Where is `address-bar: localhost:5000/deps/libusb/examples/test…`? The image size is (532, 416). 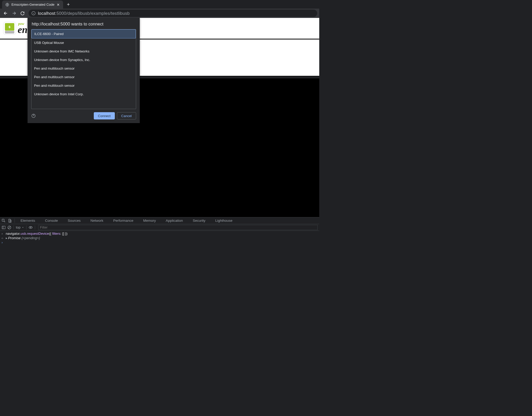 address-bar: localhost:5000/deps/libusb/examples/test… is located at coordinates (173, 13).